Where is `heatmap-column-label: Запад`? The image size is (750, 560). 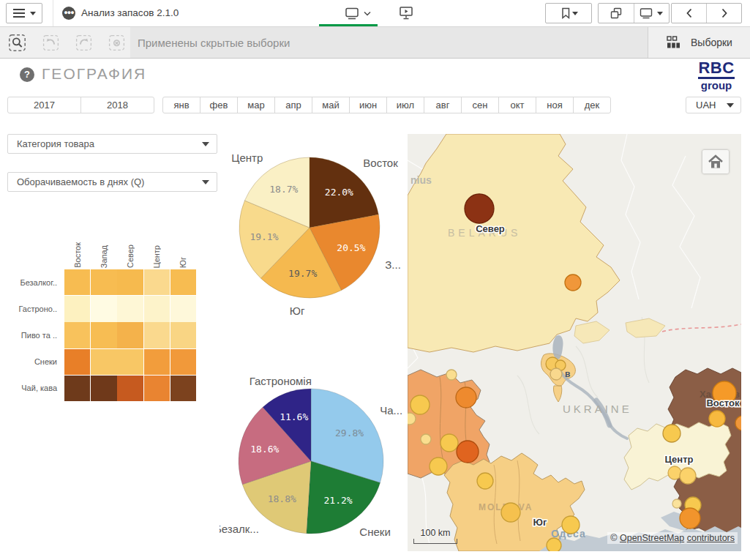
heatmap-column-label: Запад is located at coordinates (104, 250).